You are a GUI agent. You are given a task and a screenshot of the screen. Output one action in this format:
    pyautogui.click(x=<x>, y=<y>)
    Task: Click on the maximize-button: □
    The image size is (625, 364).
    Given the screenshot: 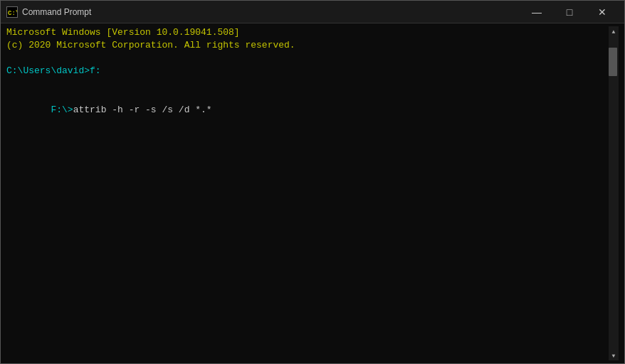 What is the action you would take?
    pyautogui.click(x=569, y=12)
    